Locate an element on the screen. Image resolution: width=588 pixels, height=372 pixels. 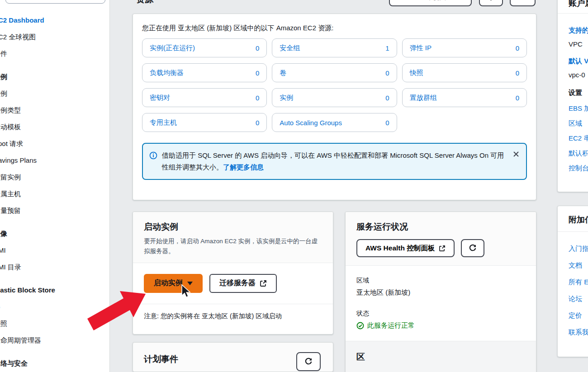
sidebar-item: Spot 请求 is located at coordinates (55, 147).